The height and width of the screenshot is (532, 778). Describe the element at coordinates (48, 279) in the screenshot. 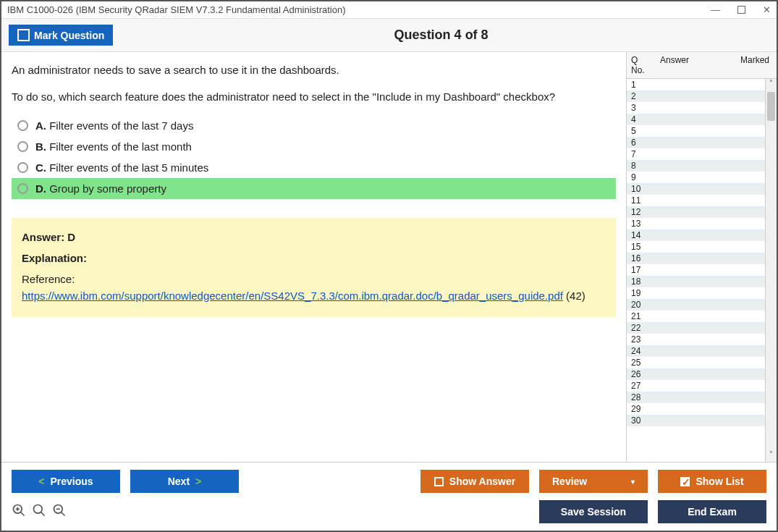

I see `reference-prefix: Reference:` at that location.